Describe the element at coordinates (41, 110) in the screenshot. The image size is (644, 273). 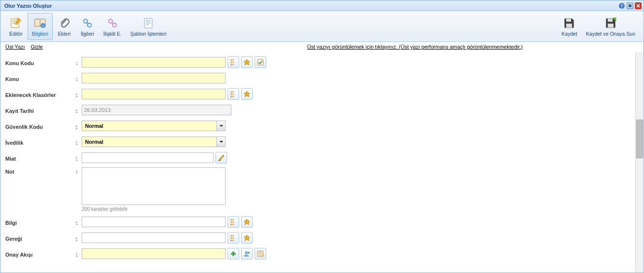
I see `label-kayit-tarihi: Kayıt Tarihi` at that location.